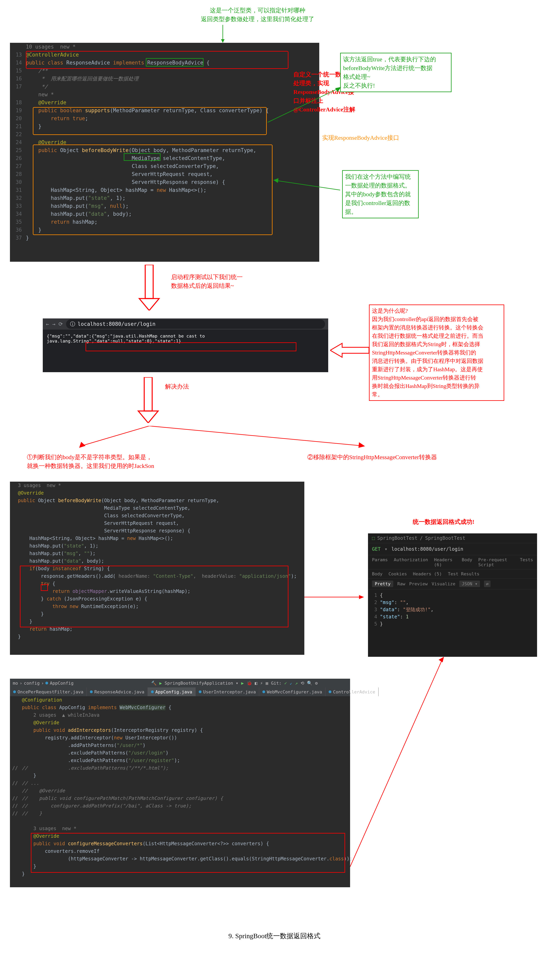 The image size is (549, 980). I want to click on collection-icon: ⬚, so click(373, 538).